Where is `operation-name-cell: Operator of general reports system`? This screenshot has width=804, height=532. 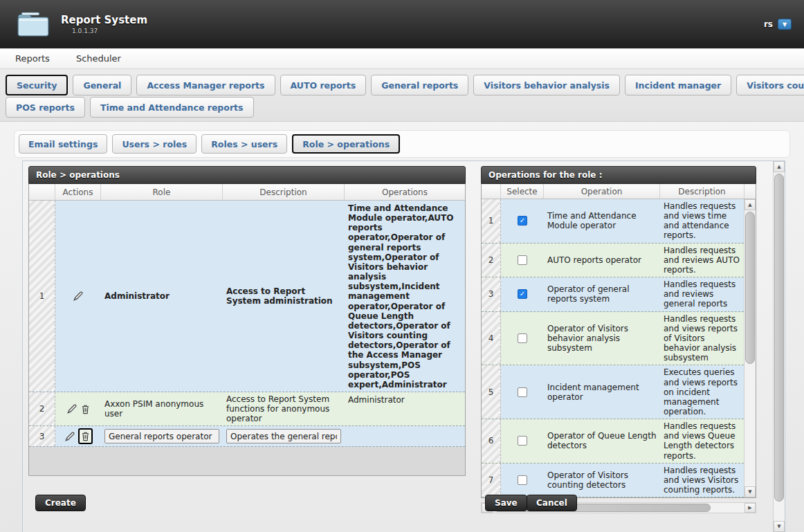
operation-name-cell: Operator of general reports system is located at coordinates (602, 294).